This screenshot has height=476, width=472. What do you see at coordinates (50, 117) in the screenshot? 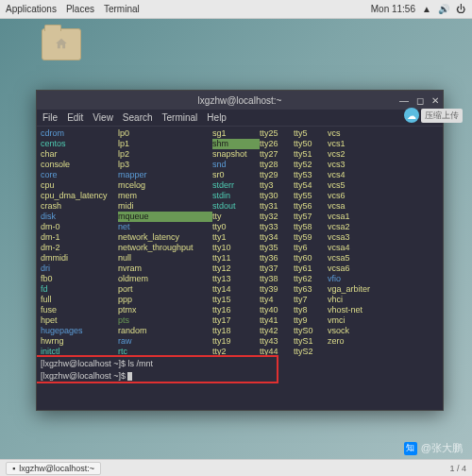
I see `terminal-menu-file: File` at bounding box center [50, 117].